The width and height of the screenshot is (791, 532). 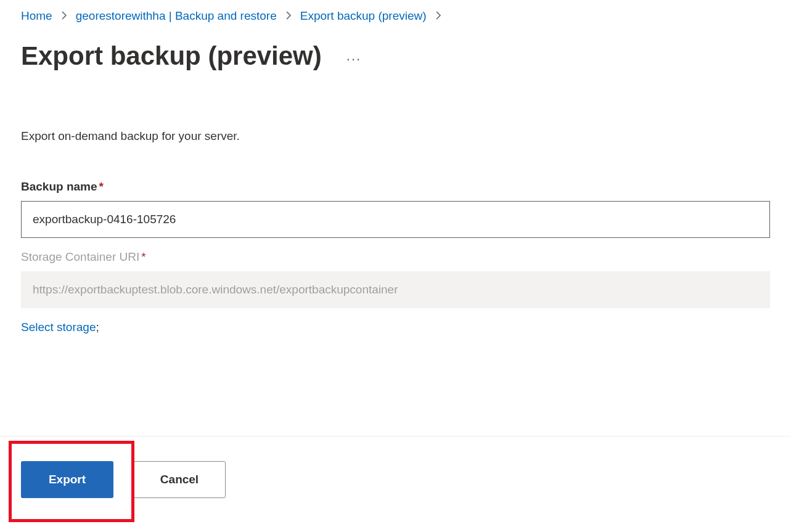 I want to click on cancel-button: Cancel, so click(x=179, y=480).